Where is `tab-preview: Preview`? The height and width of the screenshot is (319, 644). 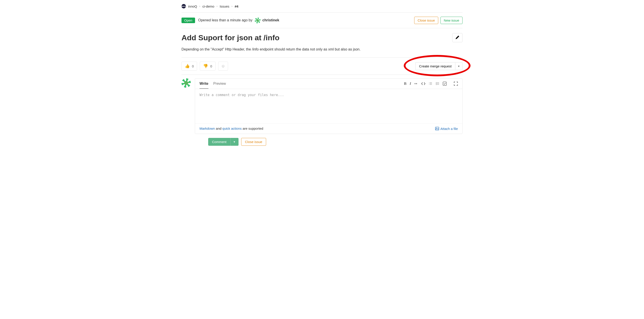
tab-preview: Preview is located at coordinates (220, 83).